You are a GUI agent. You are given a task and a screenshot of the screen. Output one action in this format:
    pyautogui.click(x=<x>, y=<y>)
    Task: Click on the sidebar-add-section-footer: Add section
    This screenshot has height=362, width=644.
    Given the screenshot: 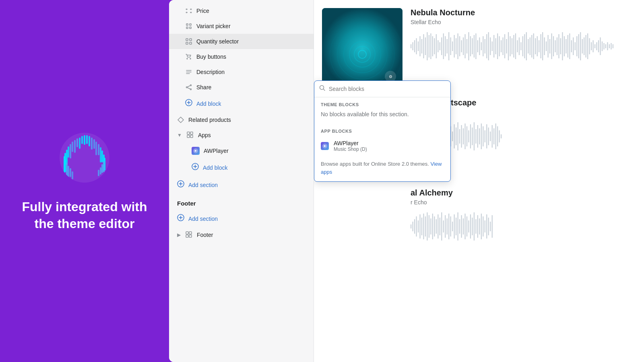 What is the action you would take?
    pyautogui.click(x=242, y=219)
    